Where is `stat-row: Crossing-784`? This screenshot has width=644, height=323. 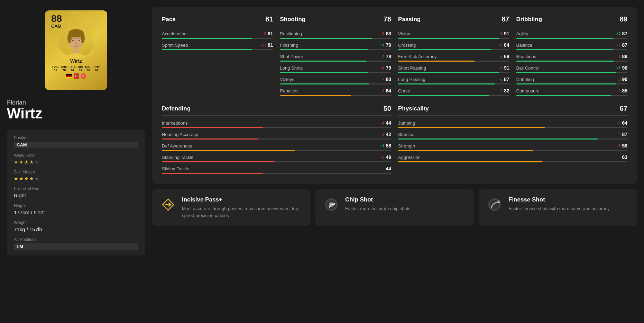
stat-row: Crossing-784 is located at coordinates (454, 45).